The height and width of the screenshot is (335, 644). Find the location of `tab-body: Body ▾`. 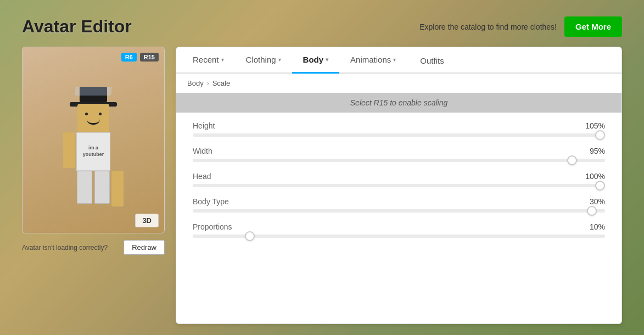

tab-body: Body ▾ is located at coordinates (316, 60).